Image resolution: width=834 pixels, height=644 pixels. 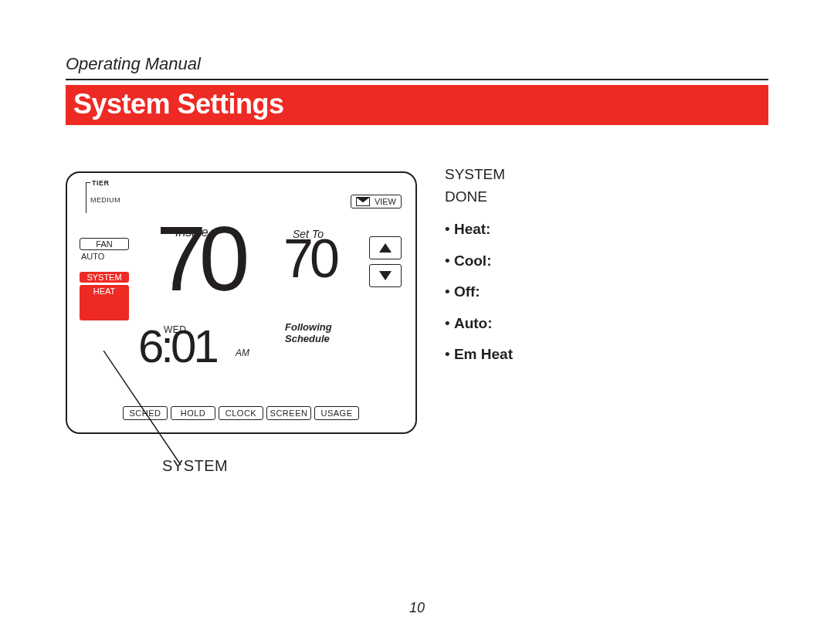 What do you see at coordinates (195, 466) in the screenshot?
I see `callout-step-label: SYSTEM` at bounding box center [195, 466].